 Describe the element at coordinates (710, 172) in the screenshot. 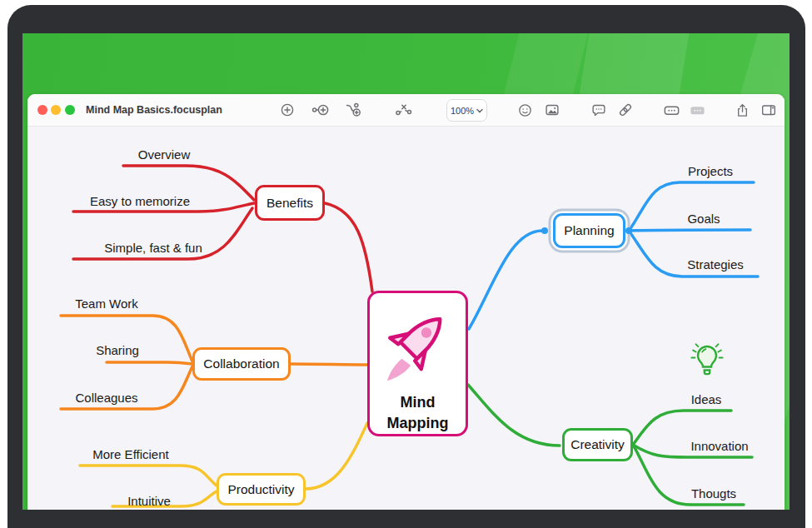

I see `subtopic-projects: Projects` at that location.